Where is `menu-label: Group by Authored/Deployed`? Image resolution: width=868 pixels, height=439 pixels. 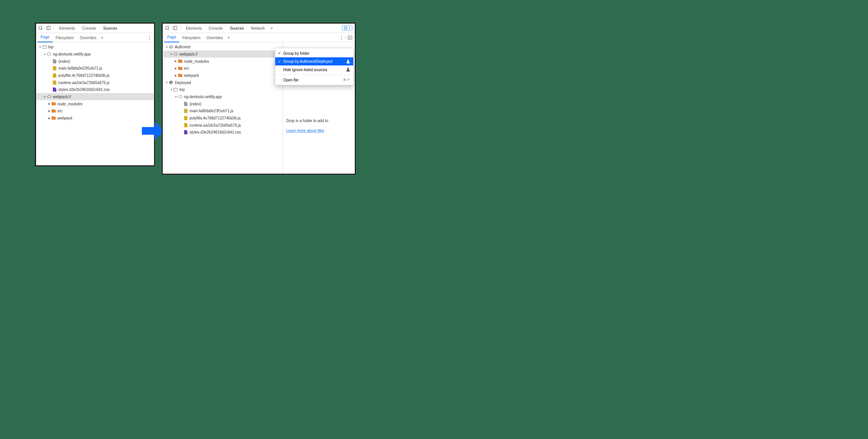
menu-label: Group by Authored/Deployed is located at coordinates (314, 62).